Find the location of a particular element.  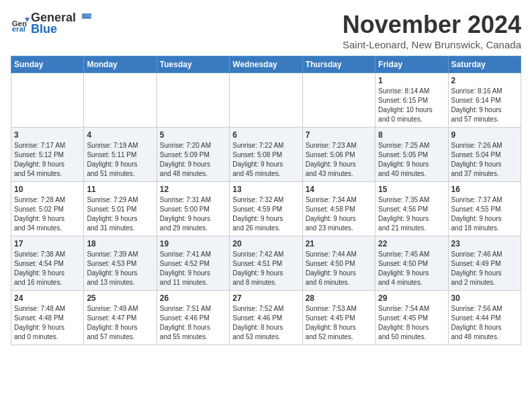

calendar-cell: 6Sunrise: 7:22 AM Sunset: 5:08 PM Daylig… is located at coordinates (266, 154).